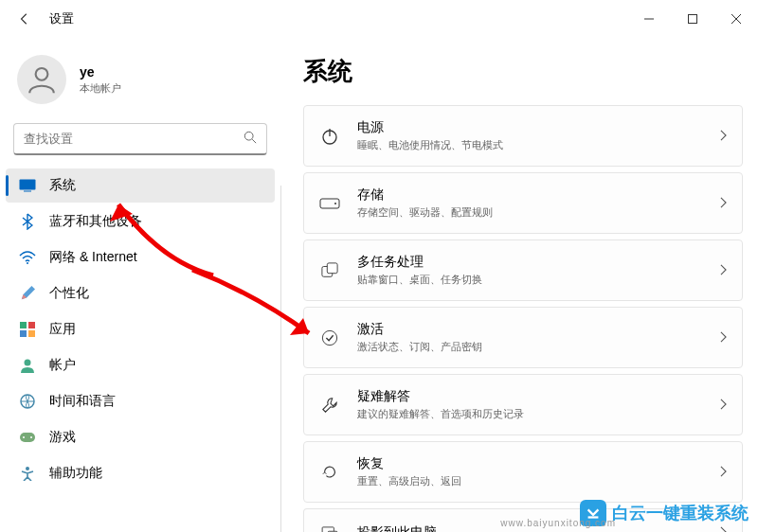  What do you see at coordinates (531, 146) in the screenshot?
I see `card-sub: 睡眠、电池使用情况、节电模式` at bounding box center [531, 146].